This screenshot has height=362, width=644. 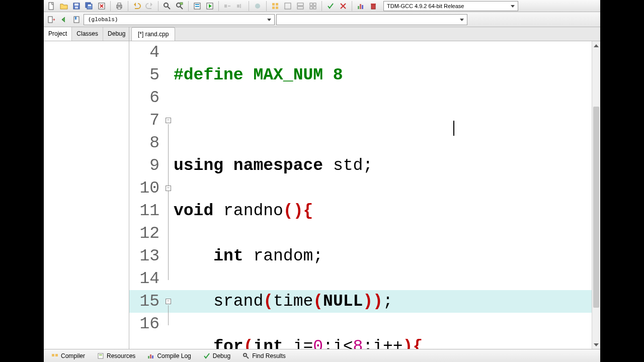 I want to click on cancel-icon, so click(x=343, y=6).